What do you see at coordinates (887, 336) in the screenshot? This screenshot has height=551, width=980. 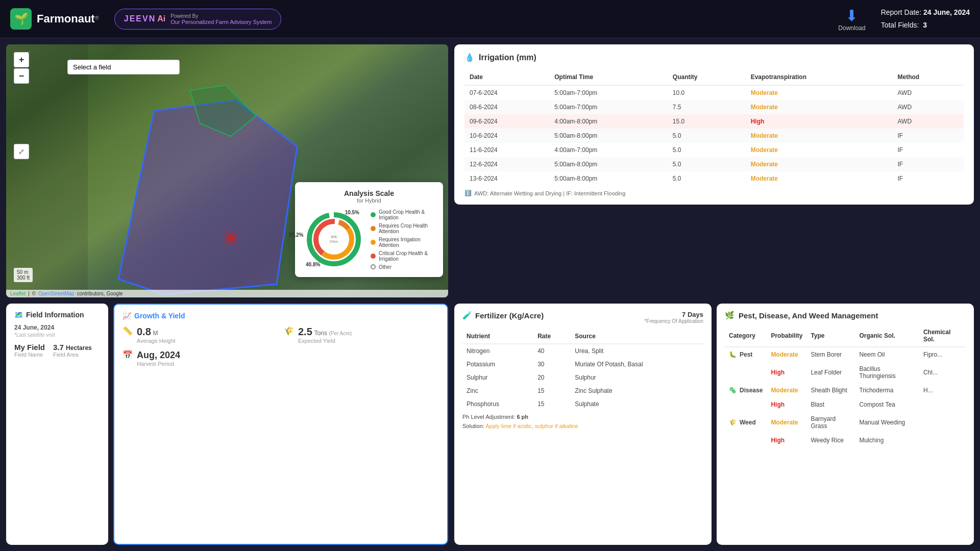 I see `pest-col-organic: Organic Sol.` at bounding box center [887, 336].